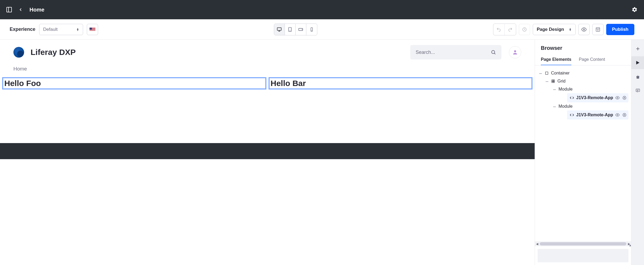 The image size is (644, 265). What do you see at coordinates (515, 52) in the screenshot?
I see `user-avatar` at bounding box center [515, 52].